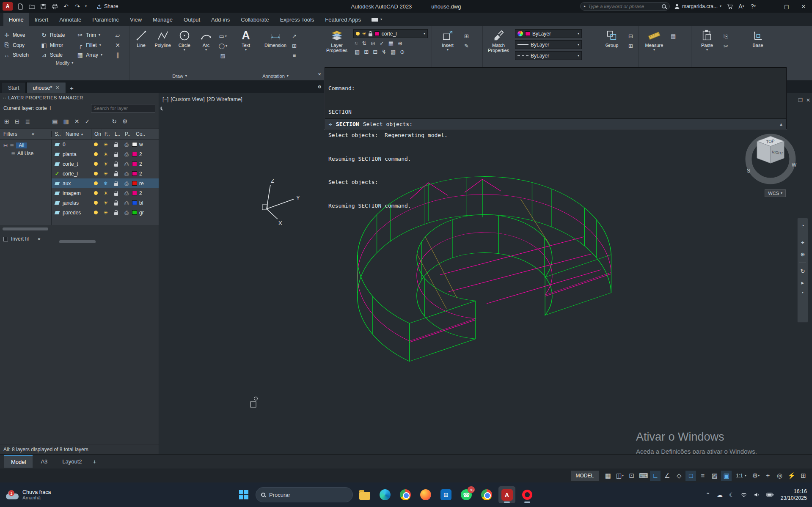  I want to click on column-name: Name▲, so click(77, 134).